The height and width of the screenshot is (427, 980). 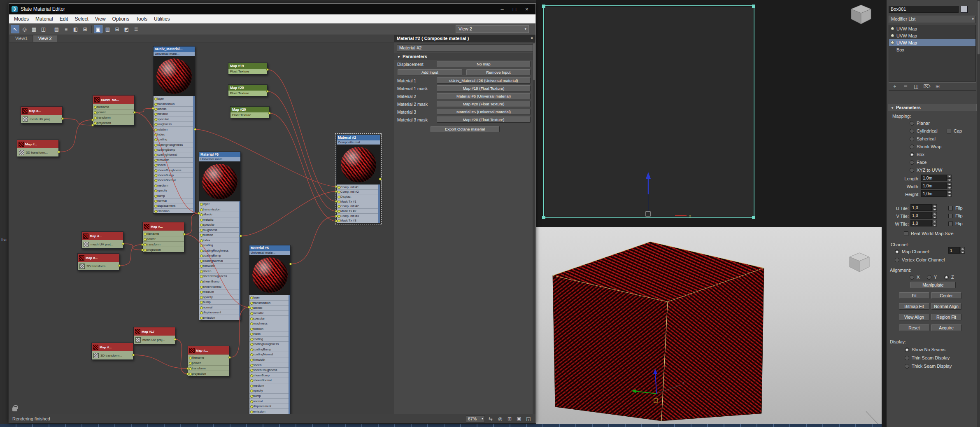 I want to click on options-icon: ≣, so click(x=136, y=29).